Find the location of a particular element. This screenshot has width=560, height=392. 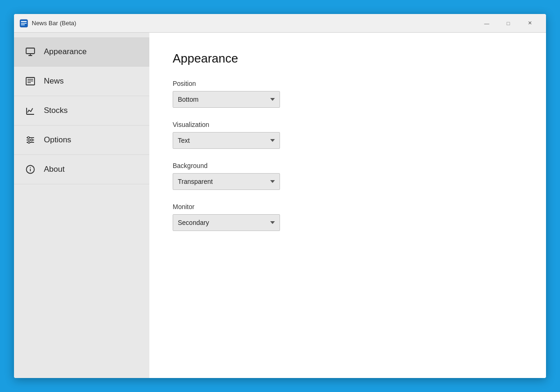

minimize-button: — is located at coordinates (487, 23).